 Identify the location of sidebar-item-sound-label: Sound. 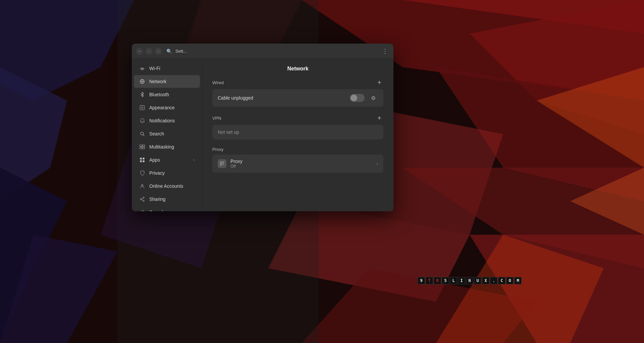
(172, 211).